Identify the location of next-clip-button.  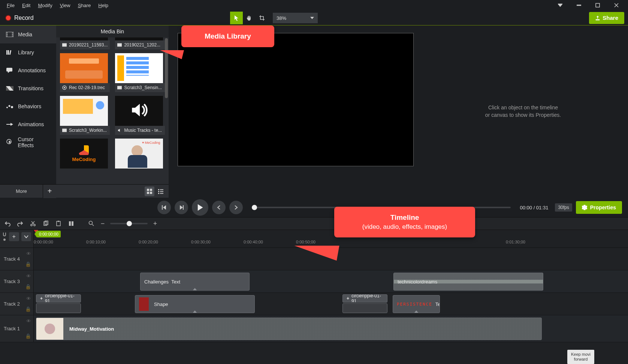
(236, 207).